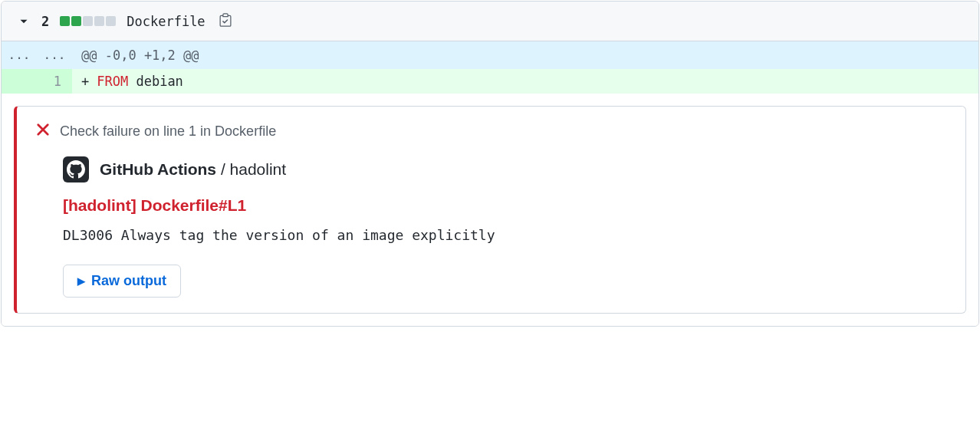 The width and height of the screenshot is (980, 434). I want to click on annotation-source-text: GitHub Actions / hadolint, so click(193, 169).